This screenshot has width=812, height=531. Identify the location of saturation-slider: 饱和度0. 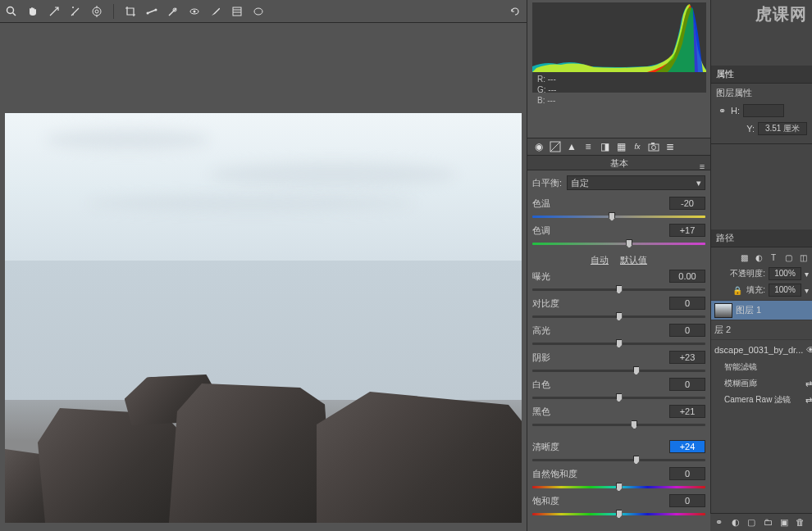
(618, 506).